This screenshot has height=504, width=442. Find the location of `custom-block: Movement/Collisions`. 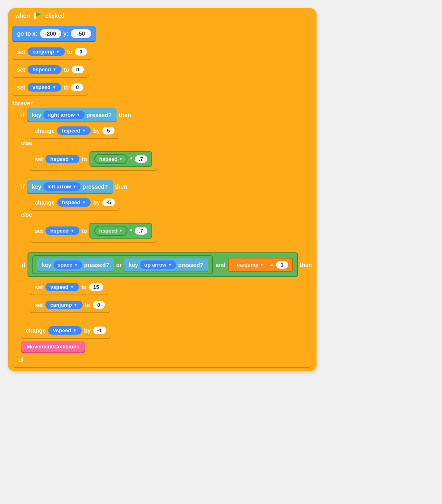

custom-block: Movement/Collisions is located at coordinates (167, 347).